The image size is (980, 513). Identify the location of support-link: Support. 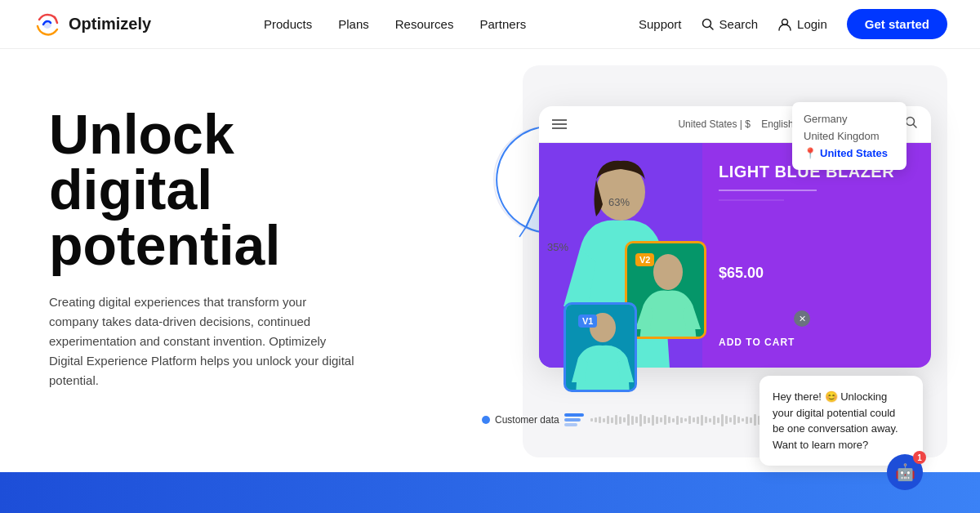
(660, 25).